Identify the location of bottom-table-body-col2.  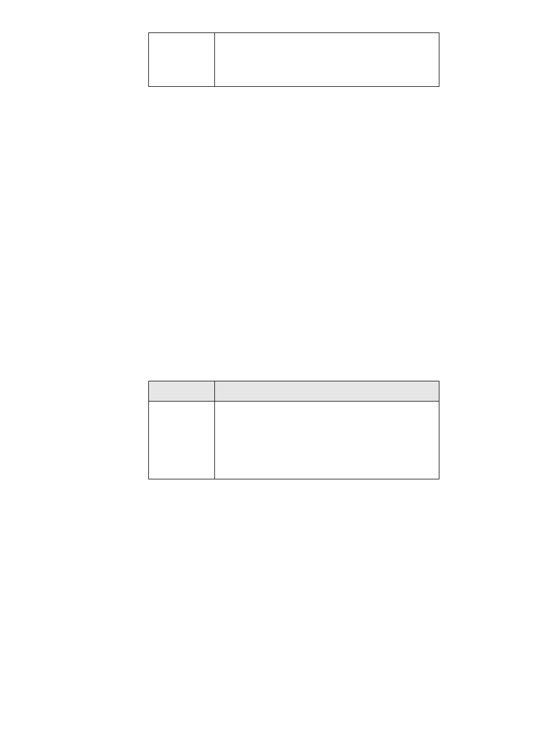
(327, 440).